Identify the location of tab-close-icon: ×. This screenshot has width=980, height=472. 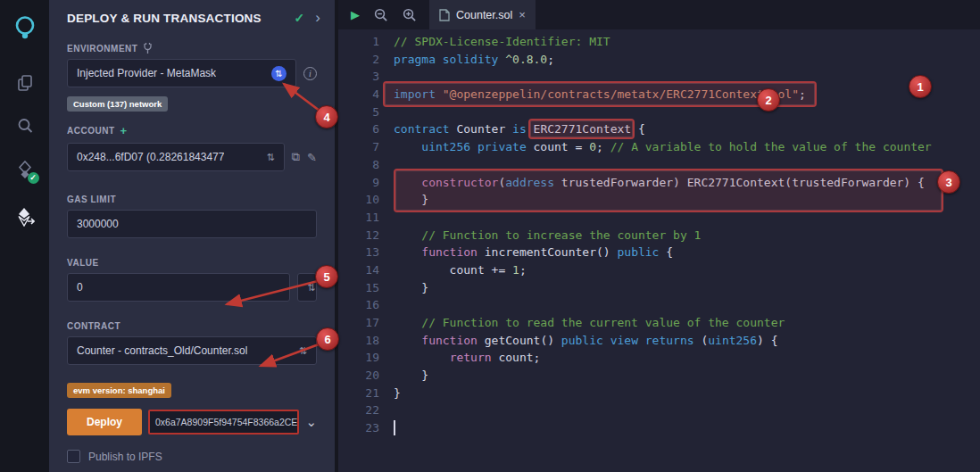
(522, 14).